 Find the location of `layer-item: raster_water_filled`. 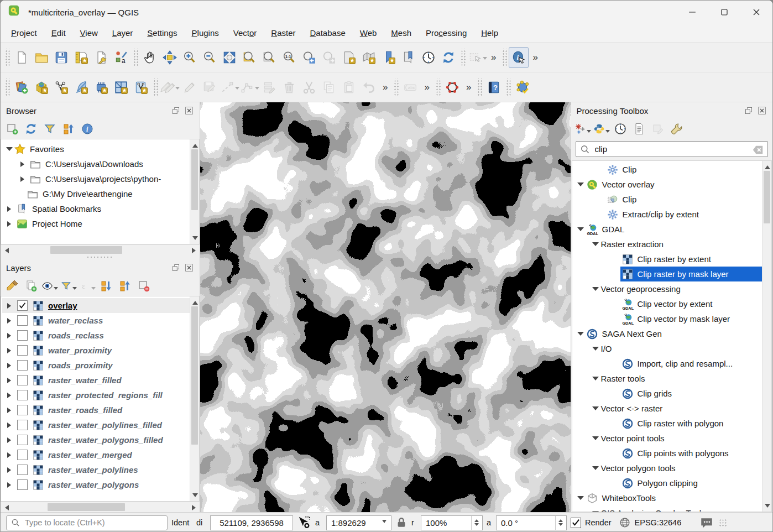

layer-item: raster_water_filled is located at coordinates (100, 380).